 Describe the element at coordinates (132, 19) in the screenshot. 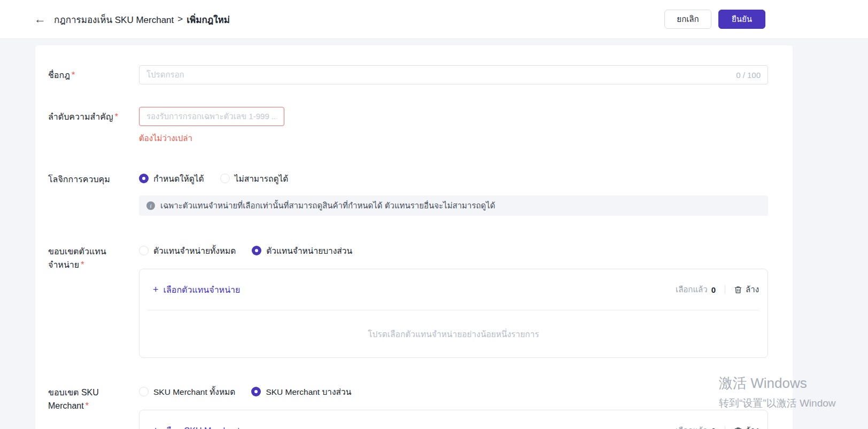

I see `breadcrumb: ← กฎการมองเห็น SKU Merchant > เพิ่มกฎใหม…` at that location.